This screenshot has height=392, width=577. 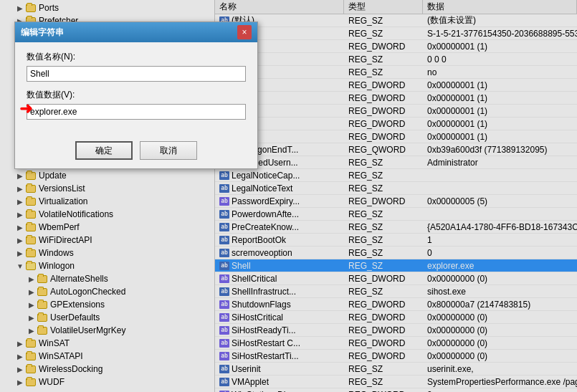 What do you see at coordinates (136, 89) in the screenshot?
I see `dialog-content: 数值名称(N): 数值数据(V): ➜` at bounding box center [136, 89].